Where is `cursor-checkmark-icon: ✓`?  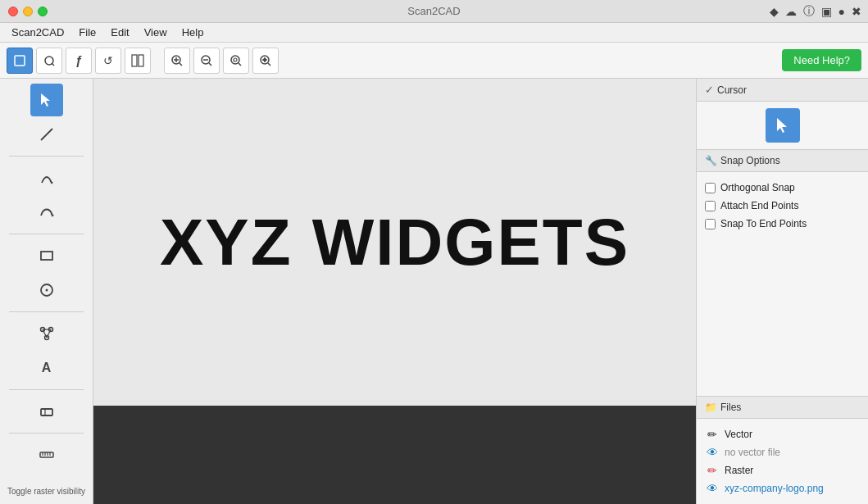 cursor-checkmark-icon: ✓ is located at coordinates (710, 90).